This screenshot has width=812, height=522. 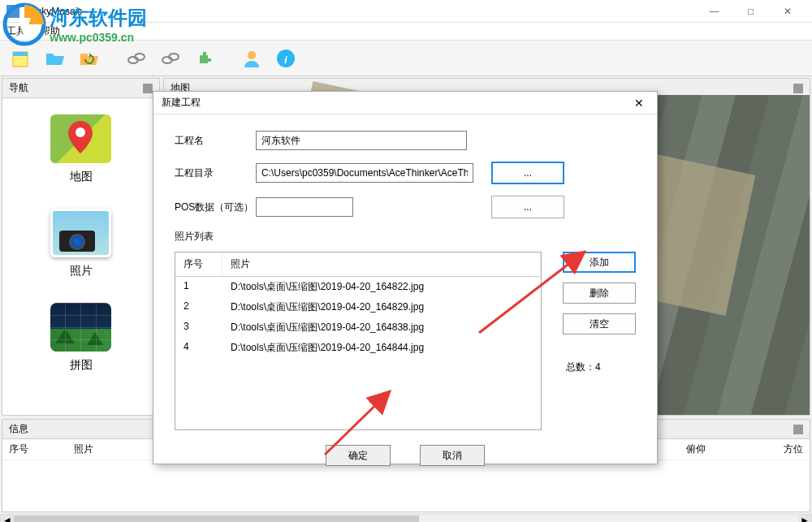 I want to click on info-icon: i, so click(x=286, y=58).